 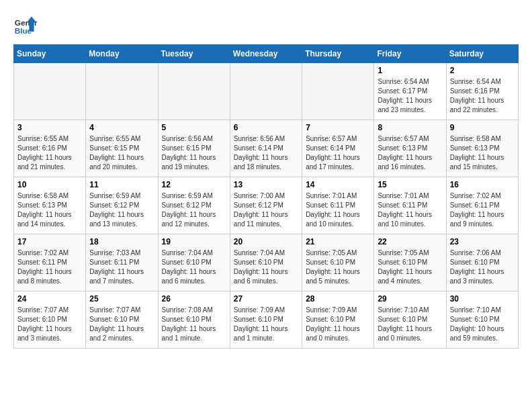 I want to click on calendar-cell: 6Sunrise: 6:56 AMSunset: 6:14 PMDaylight…, so click(x=266, y=149).